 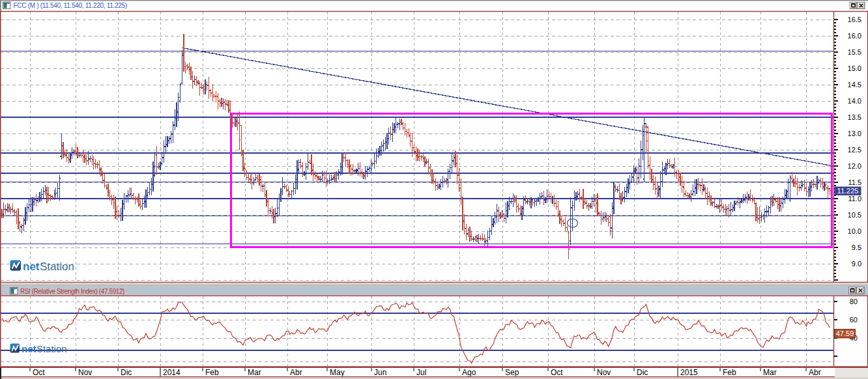 What do you see at coordinates (70, 5) in the screenshot?
I see `svg-text:FCC (M ) (11.540, 11.540, 11.2: FCC (M ) (11.540, 11.540, 11.220, 11.225…` at bounding box center [70, 5].